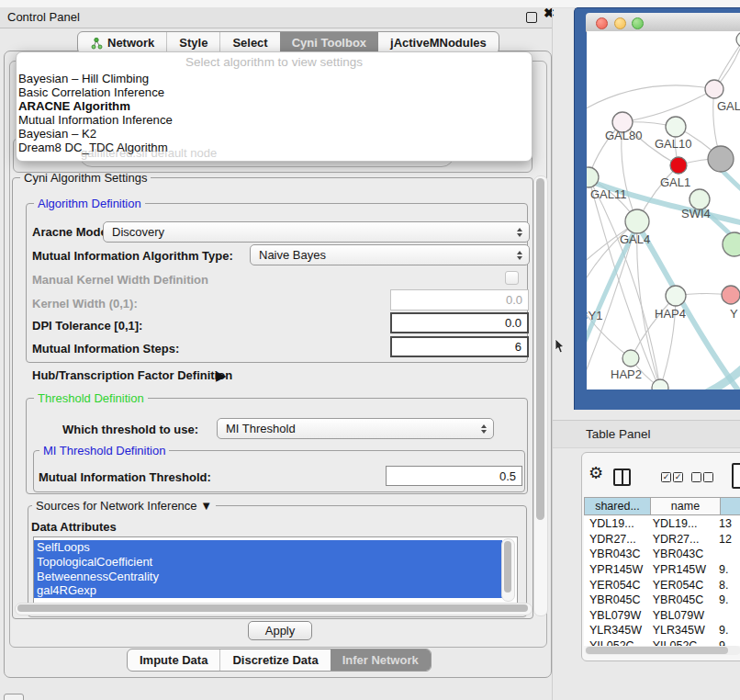 The image size is (740, 700). What do you see at coordinates (662, 630) in the screenshot?
I see `table-row: YLR345WYLR345W9.` at bounding box center [662, 630].